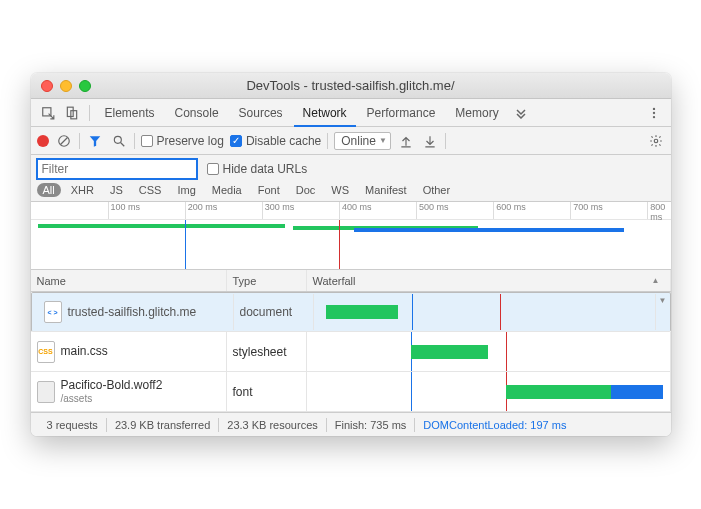 Image resolution: width=701 pixels, height=509 pixels. What do you see at coordinates (197, 113) in the screenshot?
I see `tab-console: Console` at bounding box center [197, 113].